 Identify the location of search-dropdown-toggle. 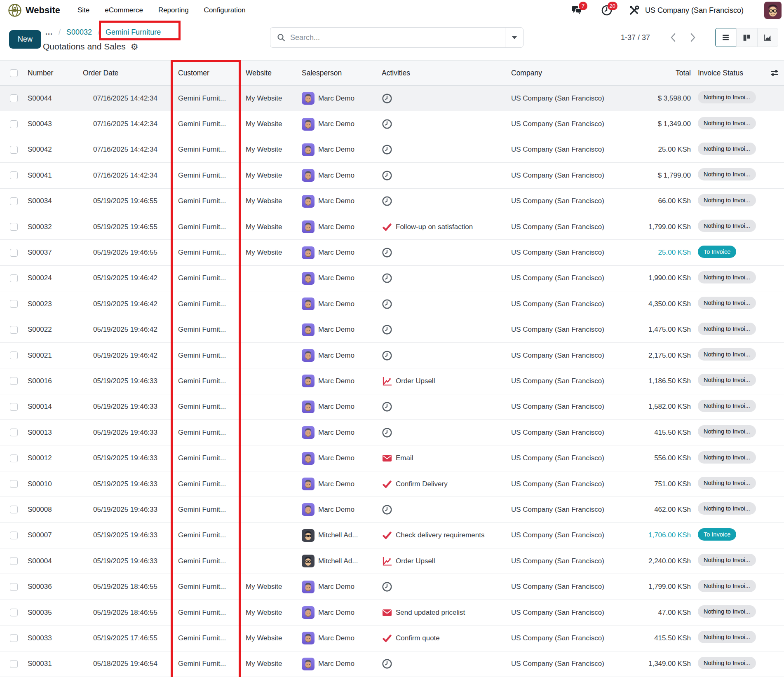
(514, 37).